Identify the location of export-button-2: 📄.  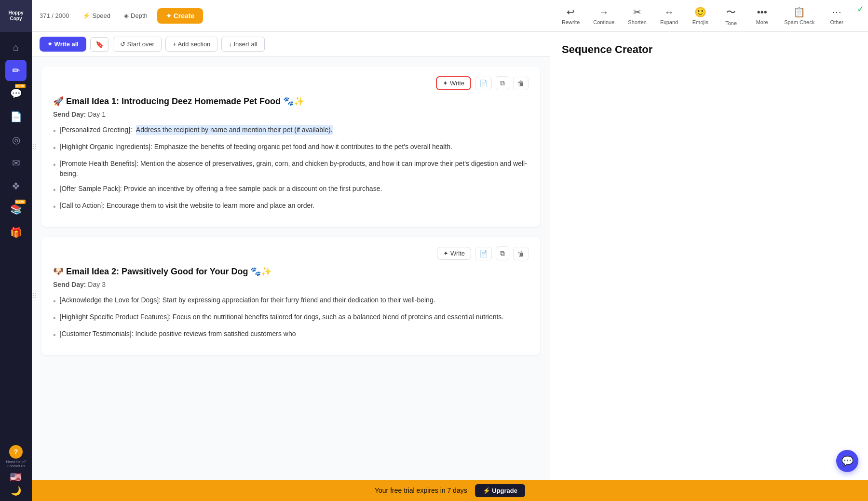
(483, 254).